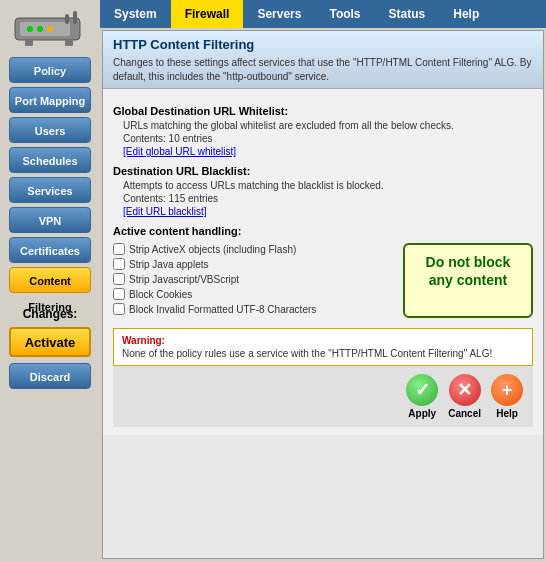  Describe the element at coordinates (50, 100) in the screenshot. I see `sidebar-item-port-mapping: Port Mapping` at that location.